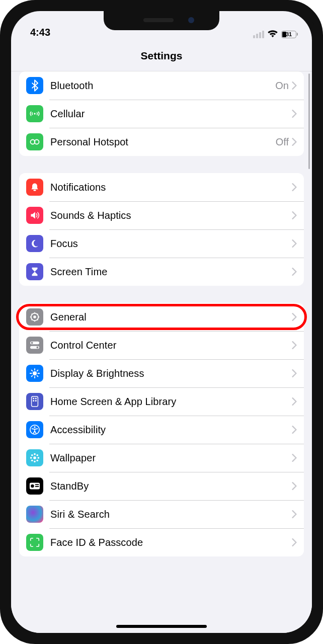  Describe the element at coordinates (171, 317) in the screenshot. I see `row-label: General` at that location.